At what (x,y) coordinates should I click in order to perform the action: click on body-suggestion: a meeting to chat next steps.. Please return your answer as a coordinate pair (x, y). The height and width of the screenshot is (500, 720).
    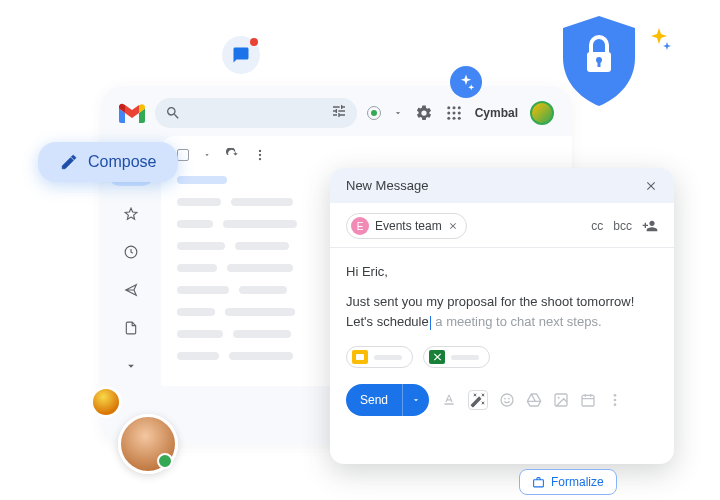
    Looking at the image, I should click on (517, 322).